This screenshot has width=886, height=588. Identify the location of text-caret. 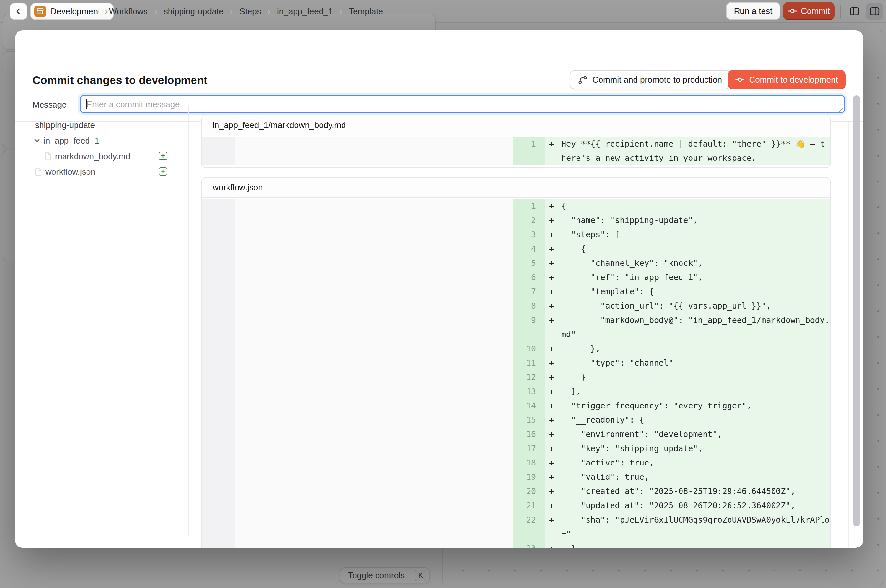
(86, 104).